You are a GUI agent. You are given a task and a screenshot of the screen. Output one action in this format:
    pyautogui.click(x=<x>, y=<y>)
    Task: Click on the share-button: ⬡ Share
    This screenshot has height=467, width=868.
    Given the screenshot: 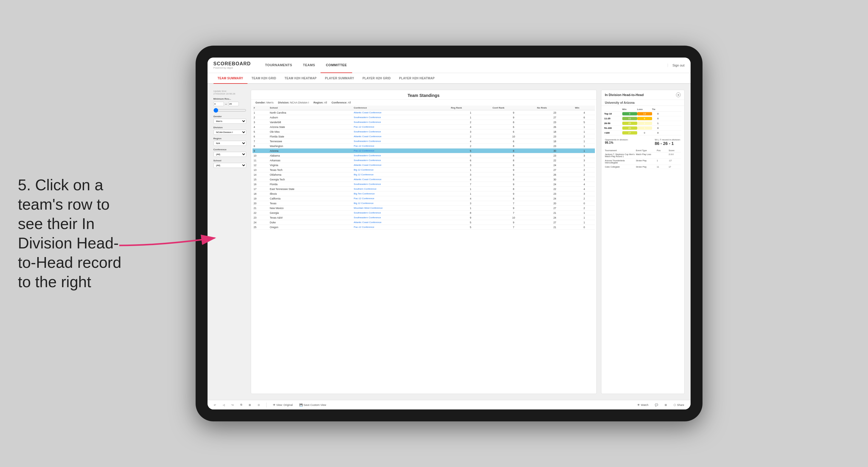 What is the action you would take?
    pyautogui.click(x=679, y=405)
    